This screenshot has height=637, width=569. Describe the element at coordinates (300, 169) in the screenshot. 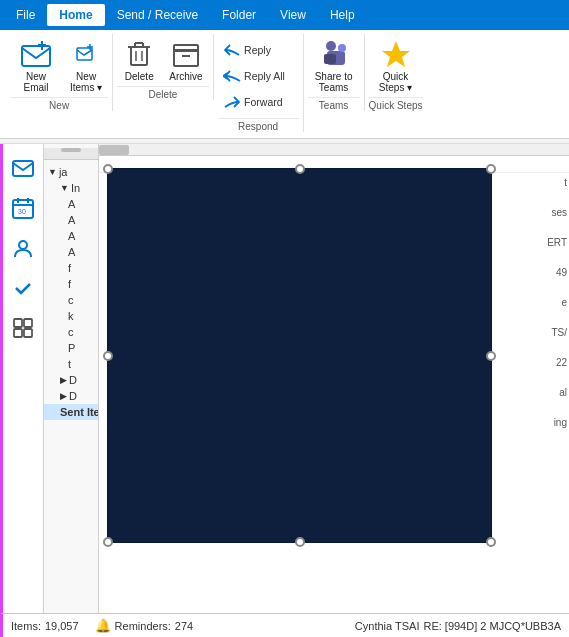

I see `resize-handle-top-center` at that location.